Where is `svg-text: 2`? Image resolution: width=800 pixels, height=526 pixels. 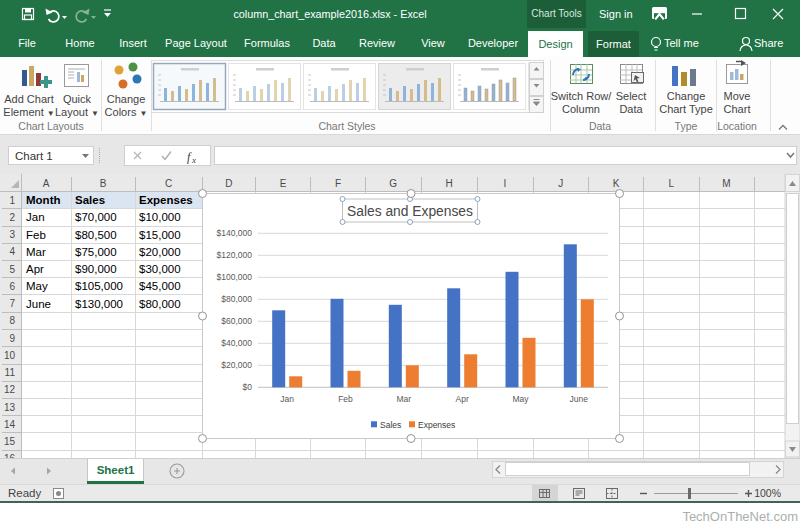
svg-text: 2 is located at coordinates (12, 218).